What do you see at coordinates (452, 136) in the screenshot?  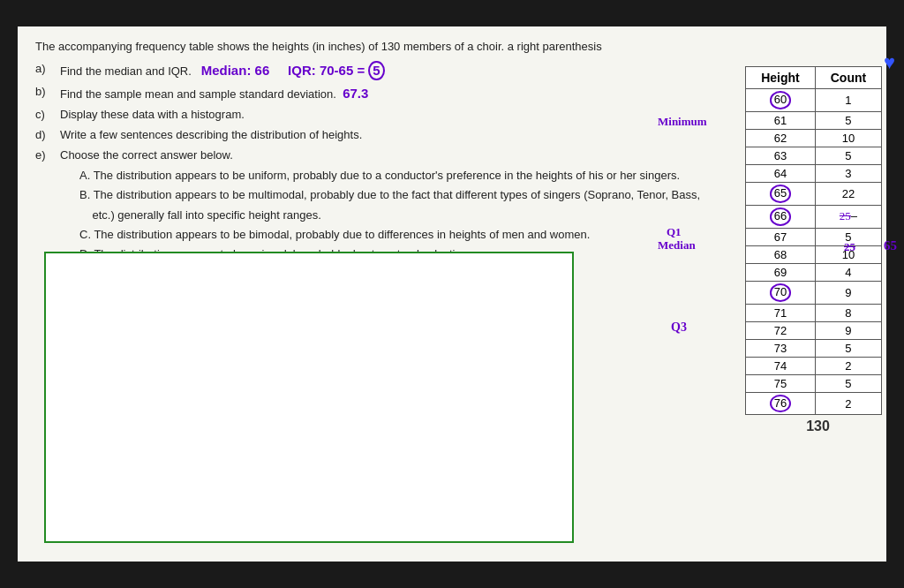 I see `question-d: d) Write a few sentences describing the …` at bounding box center [452, 136].